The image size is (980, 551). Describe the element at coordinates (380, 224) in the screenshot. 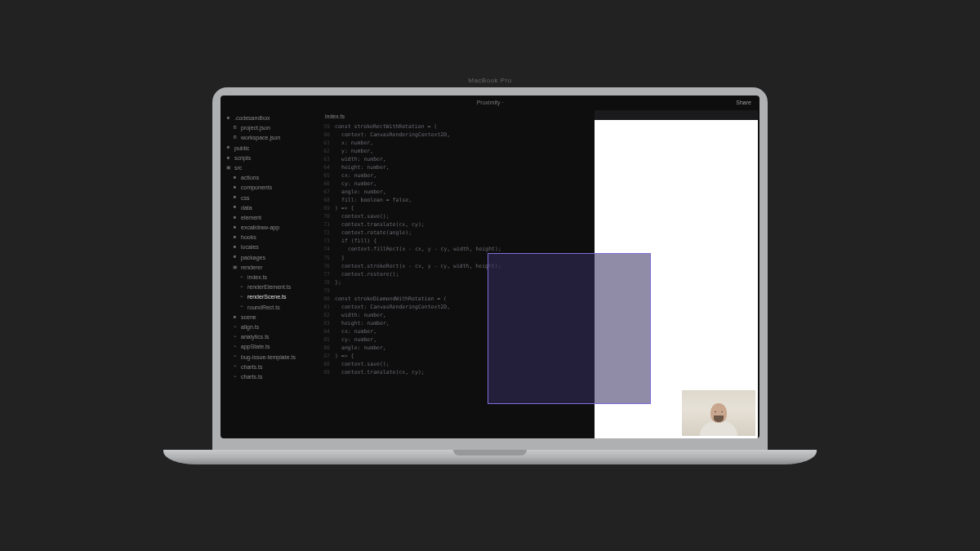

I see `line-text: context.translate(cx, cy);` at that location.